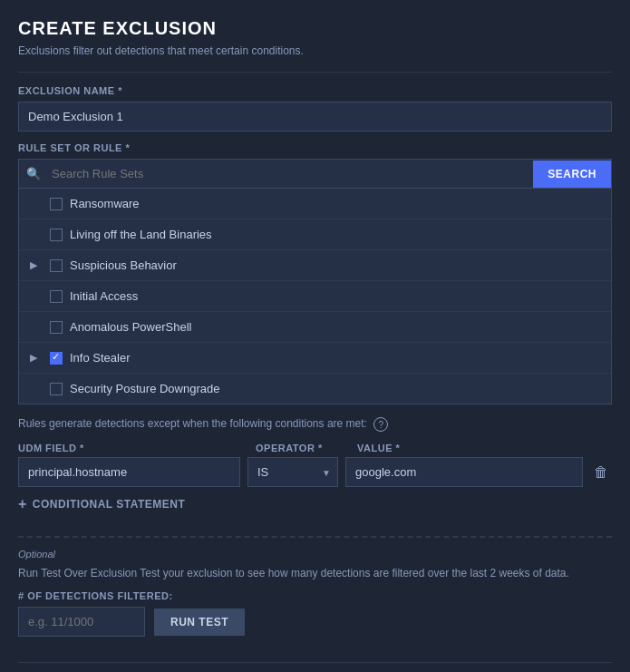  What do you see at coordinates (315, 148) in the screenshot?
I see `rule-set-label: RULE SET OR RULE *` at bounding box center [315, 148].